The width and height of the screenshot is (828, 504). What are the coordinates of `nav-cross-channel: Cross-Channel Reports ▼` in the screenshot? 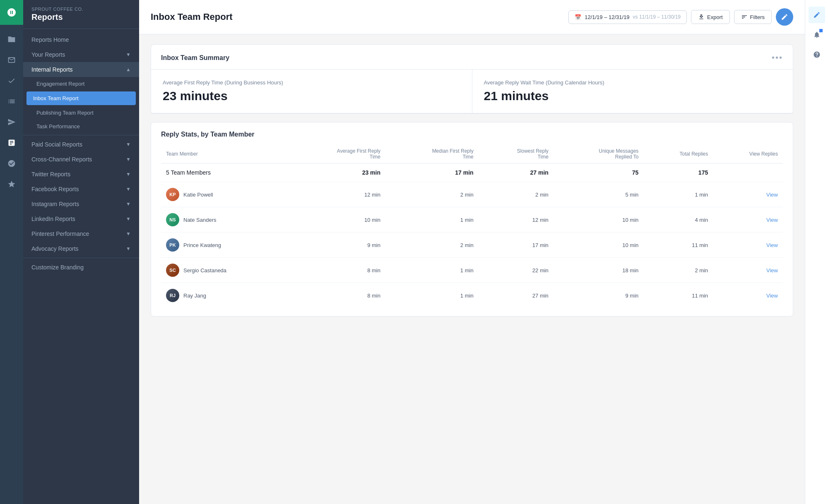 It's located at (81, 159).